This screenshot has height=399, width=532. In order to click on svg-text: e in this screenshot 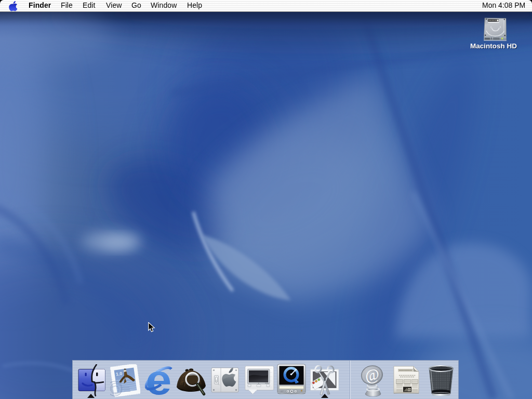, I will do `click(158, 380)`.